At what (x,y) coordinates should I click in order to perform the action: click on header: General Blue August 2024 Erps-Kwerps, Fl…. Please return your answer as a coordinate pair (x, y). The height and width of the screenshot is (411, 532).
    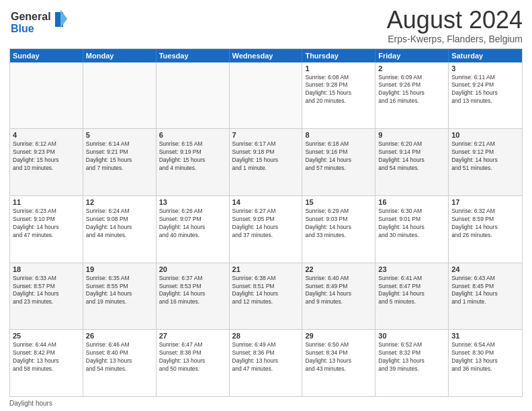
    Looking at the image, I should click on (266, 26).